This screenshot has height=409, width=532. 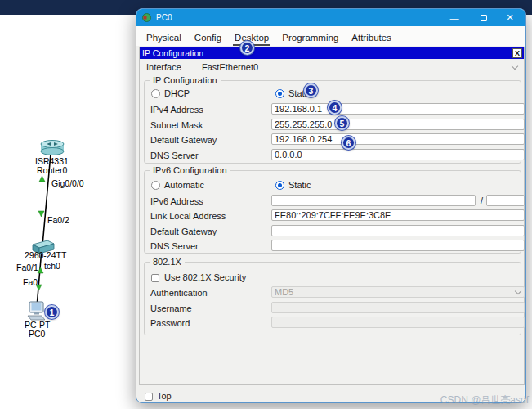 What do you see at coordinates (398, 215) in the screenshot?
I see `link-local-address-input` at bounding box center [398, 215].